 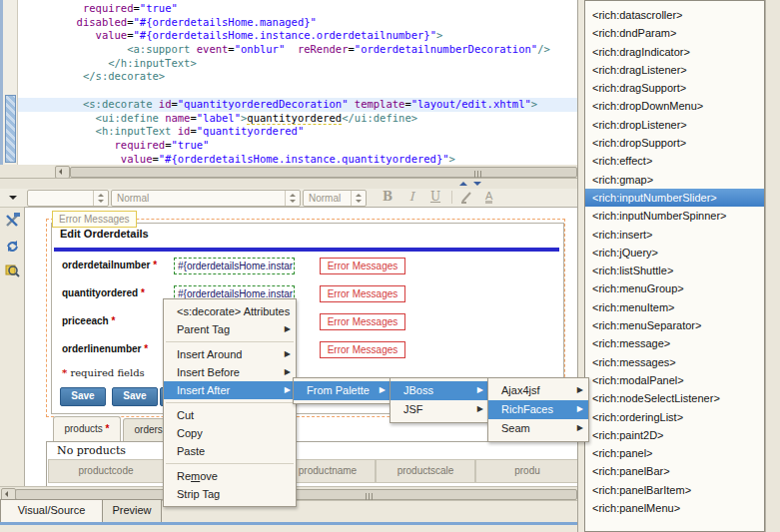 What do you see at coordinates (675, 106) in the screenshot?
I see `palette-item: <rich:dropDownMenu>` at bounding box center [675, 106].